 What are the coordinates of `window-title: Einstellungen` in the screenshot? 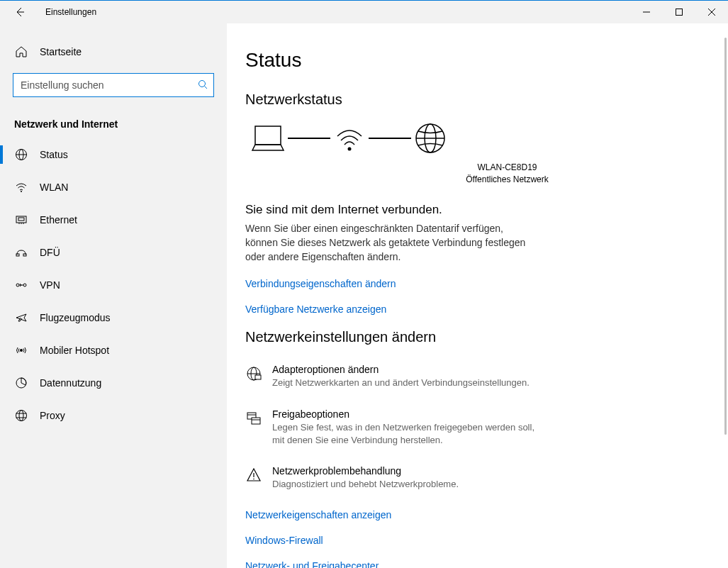 It's located at (71, 12).